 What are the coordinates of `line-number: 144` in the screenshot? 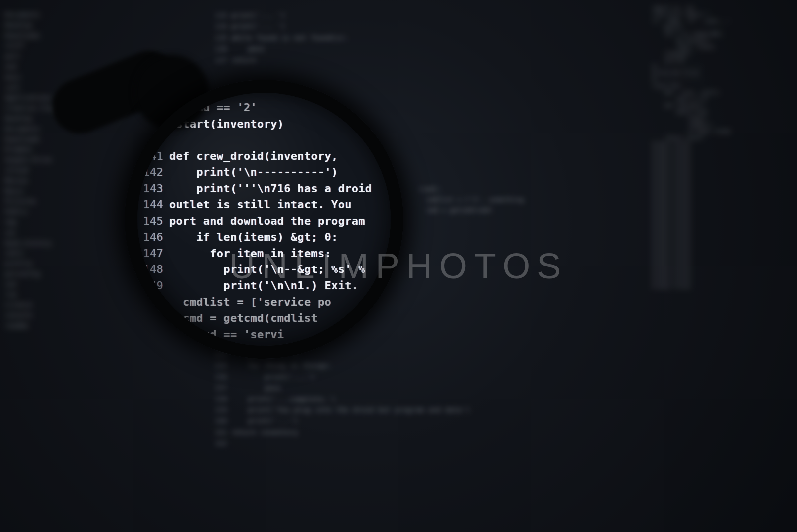 It's located at (150, 205).